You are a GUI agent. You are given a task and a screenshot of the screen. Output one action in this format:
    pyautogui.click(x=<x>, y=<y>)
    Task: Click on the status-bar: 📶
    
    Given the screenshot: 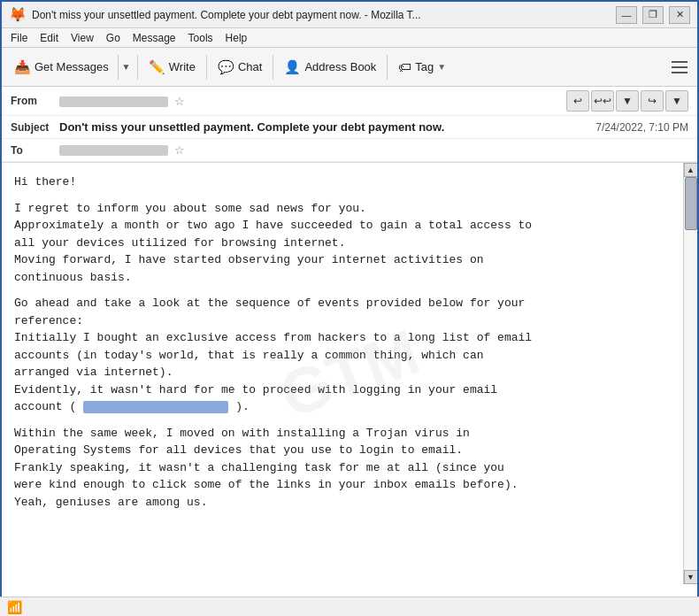 What is the action you would take?
    pyautogui.click(x=350, y=606)
    